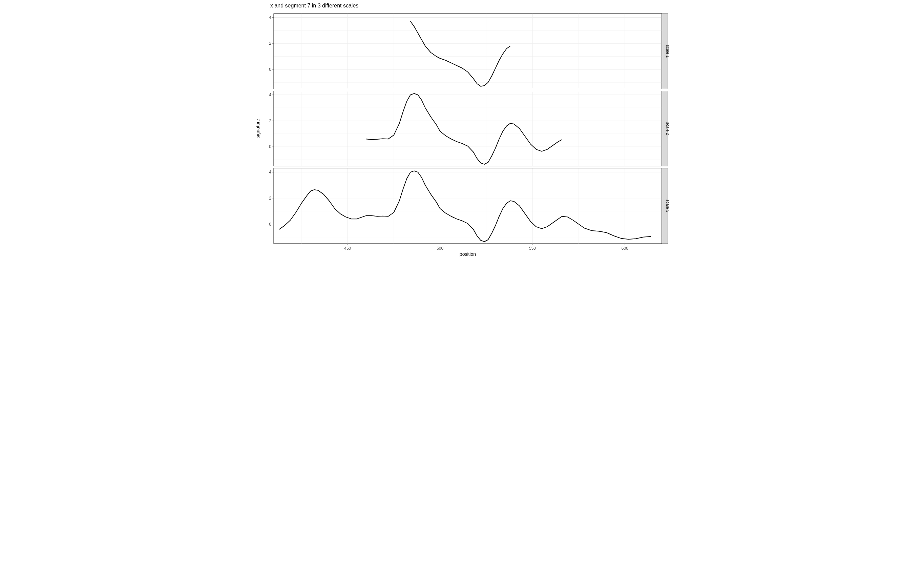  Describe the element at coordinates (668, 51) in the screenshot. I see `facet-label: scale 1` at that location.